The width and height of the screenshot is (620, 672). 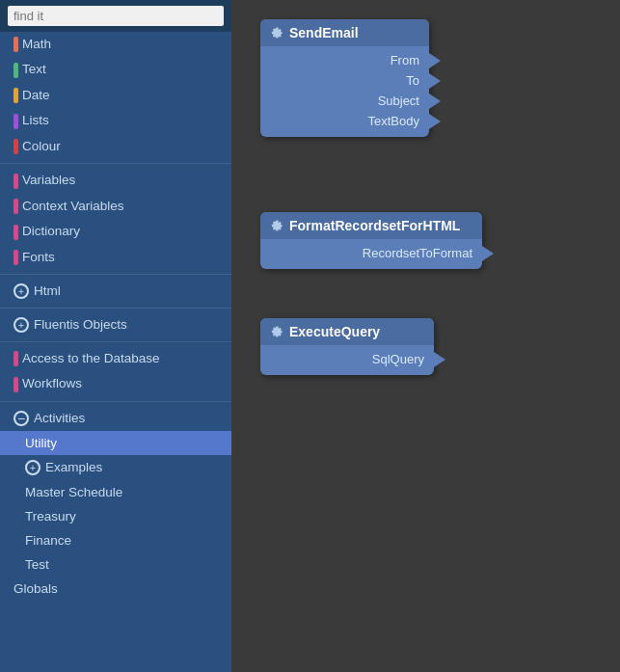 I want to click on sidebar-item-workflows: Workflows, so click(x=116, y=384).